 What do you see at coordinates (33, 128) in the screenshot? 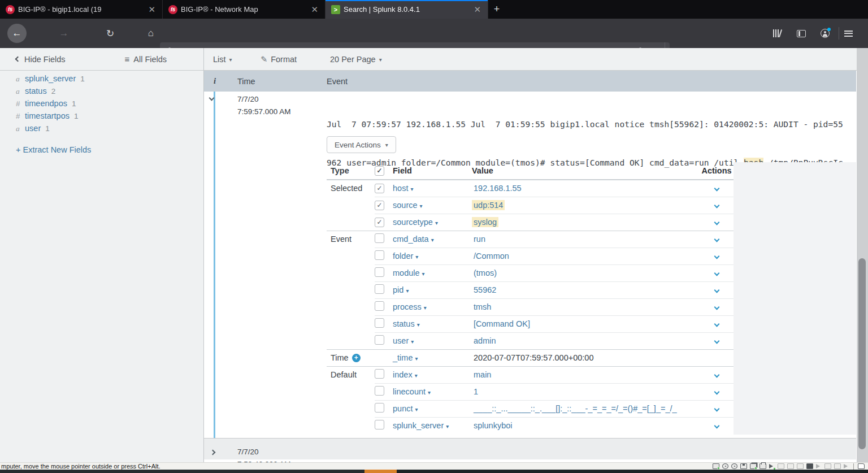
I see `field-name-link: user` at bounding box center [33, 128].